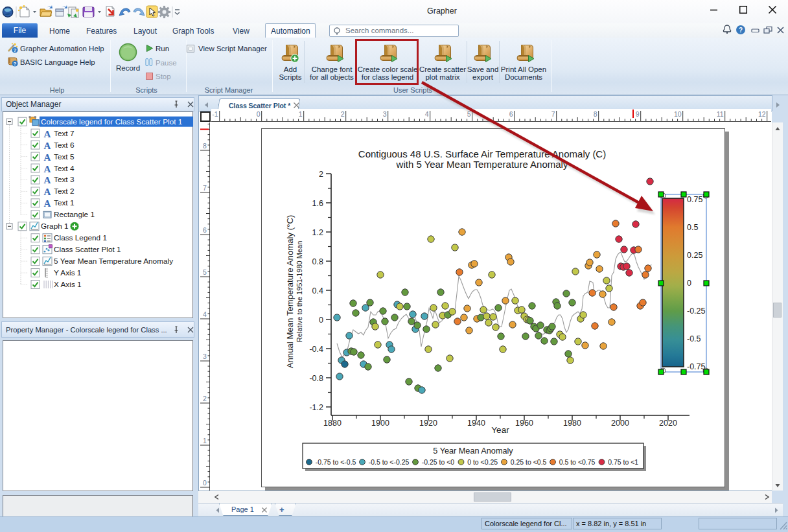  What do you see at coordinates (482, 165) in the screenshot?
I see `svg-text:with 5 Year Mean Temperature A: with 5 Year Mean Temperature Anomaly` at bounding box center [482, 165].